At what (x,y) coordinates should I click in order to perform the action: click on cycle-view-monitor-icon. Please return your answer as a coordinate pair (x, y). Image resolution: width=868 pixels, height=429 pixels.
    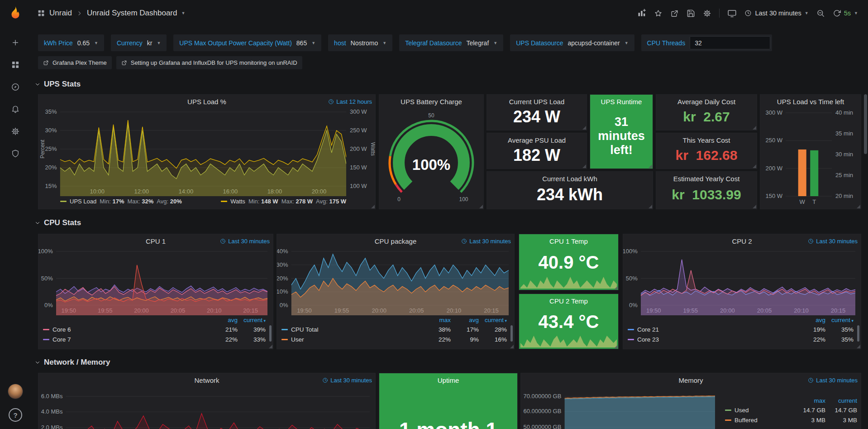
    Looking at the image, I should click on (732, 14).